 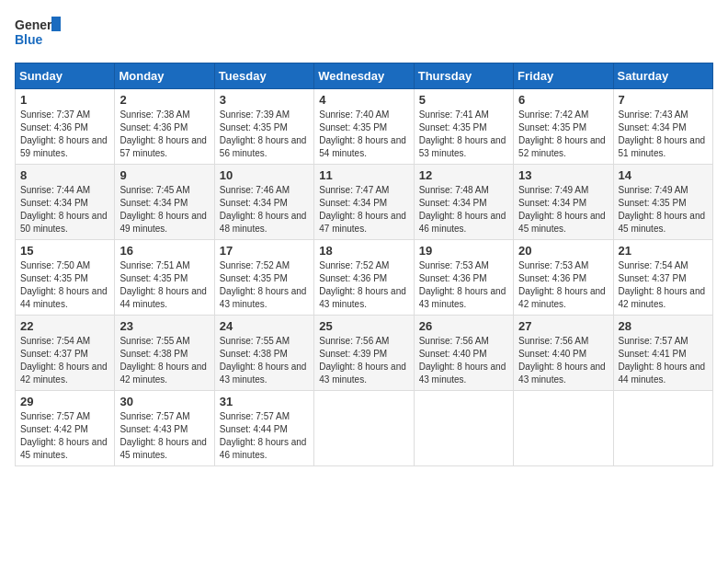 What do you see at coordinates (364, 210) in the screenshot?
I see `day-info: Sunrise: 7:47 AMSunset: 4:34 PMDaylight:…` at bounding box center [364, 210].